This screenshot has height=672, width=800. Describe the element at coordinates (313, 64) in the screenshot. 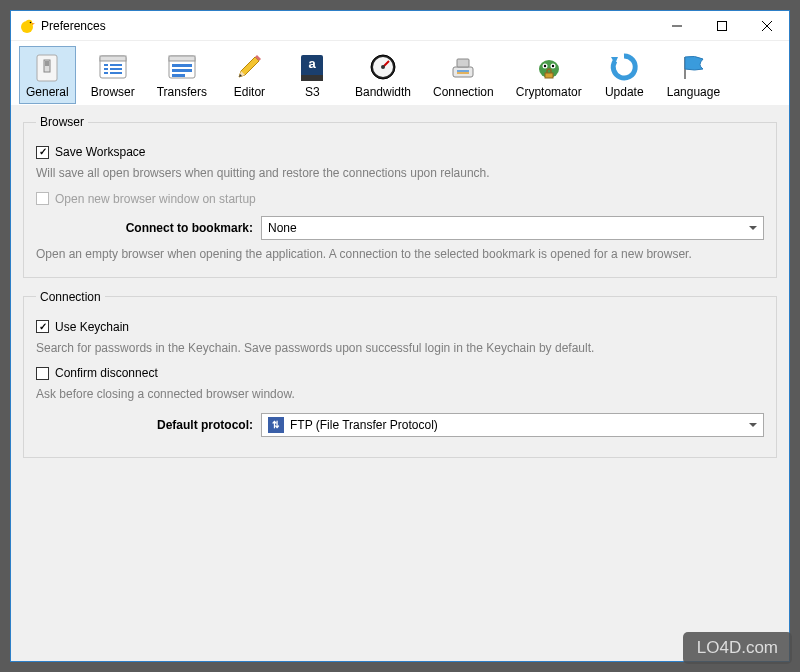

I see `svg-text: a` at that location.